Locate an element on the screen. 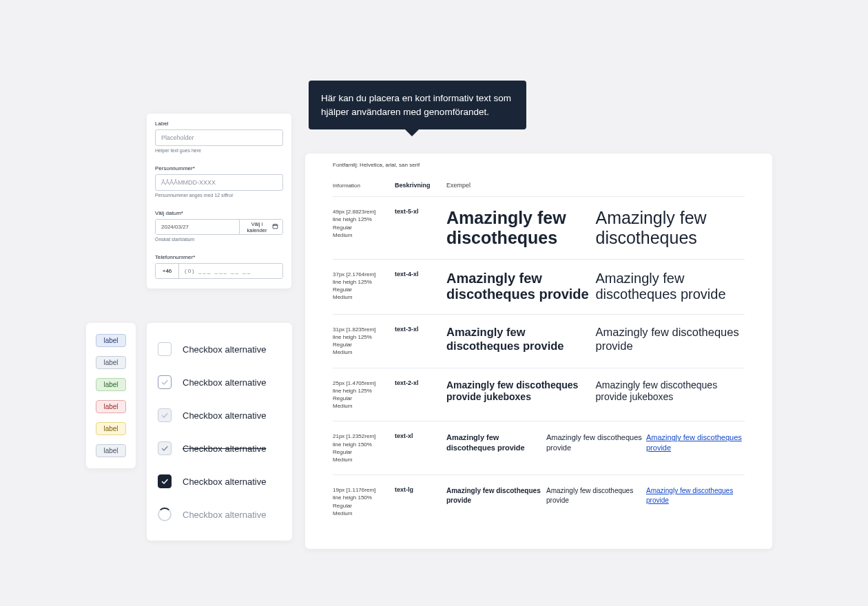  checkbox-card: Checkbox alternative Checkbox alternativ… is located at coordinates (219, 432).